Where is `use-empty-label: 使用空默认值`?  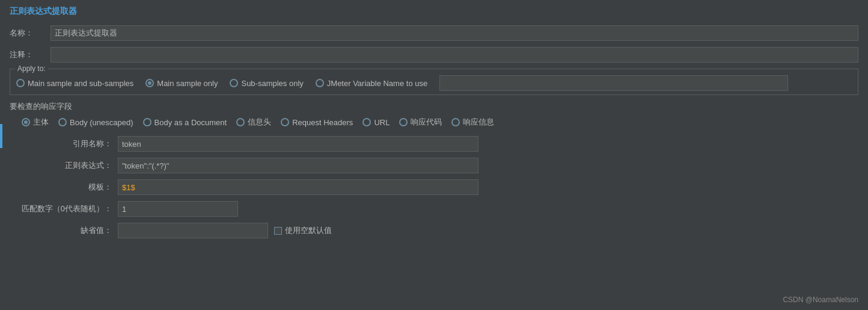 use-empty-label: 使用空默认值 is located at coordinates (308, 231).